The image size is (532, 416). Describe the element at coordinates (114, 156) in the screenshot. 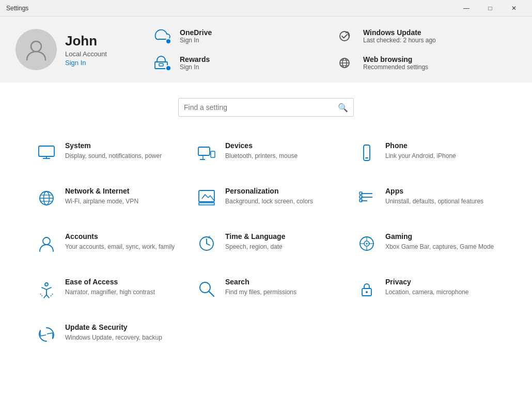

I see `settings-desc-0: Display, sound, notifications, power` at that location.